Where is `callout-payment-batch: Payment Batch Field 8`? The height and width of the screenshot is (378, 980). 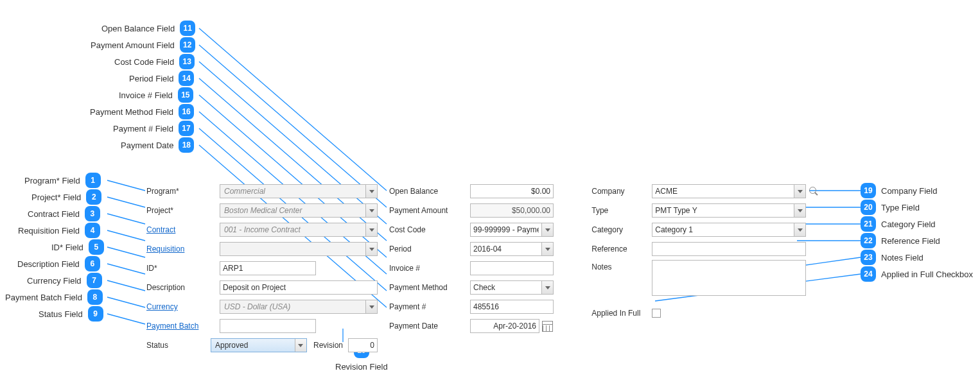 callout-payment-batch: Payment Batch Field 8 is located at coordinates (54, 297).